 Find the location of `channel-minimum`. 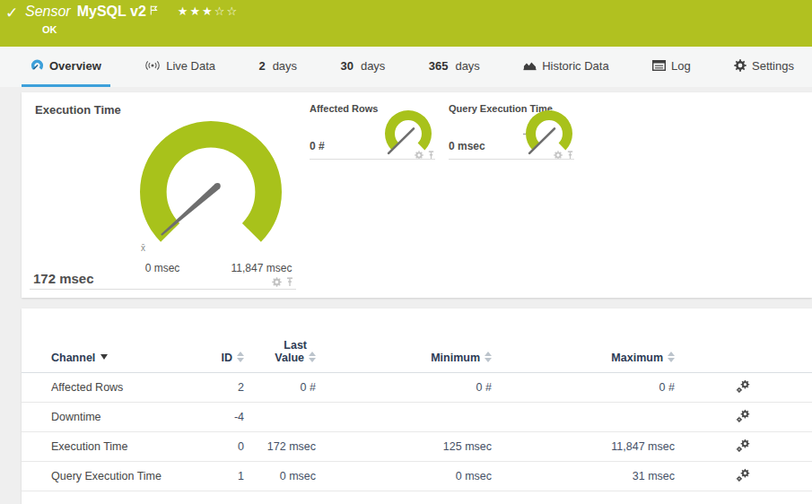

channel-minimum is located at coordinates (404, 418).